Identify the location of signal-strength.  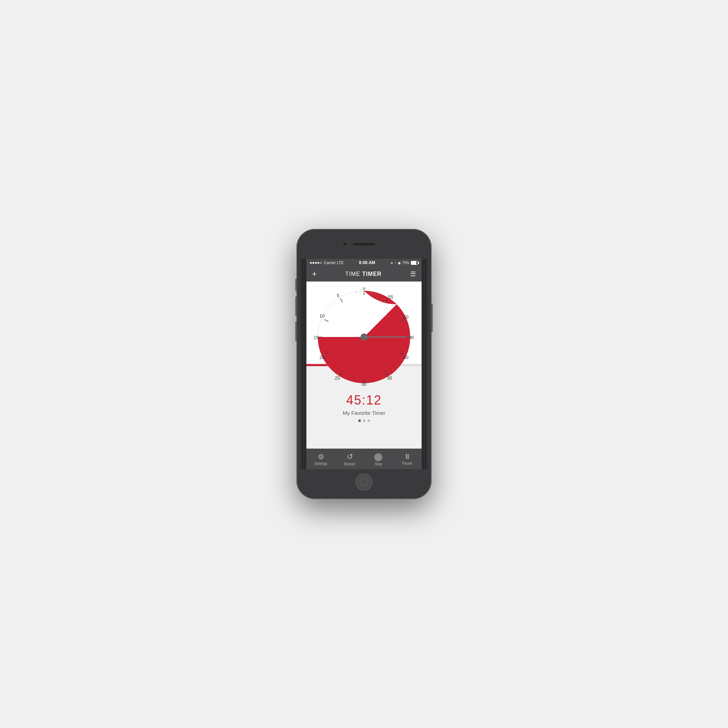
(316, 263).